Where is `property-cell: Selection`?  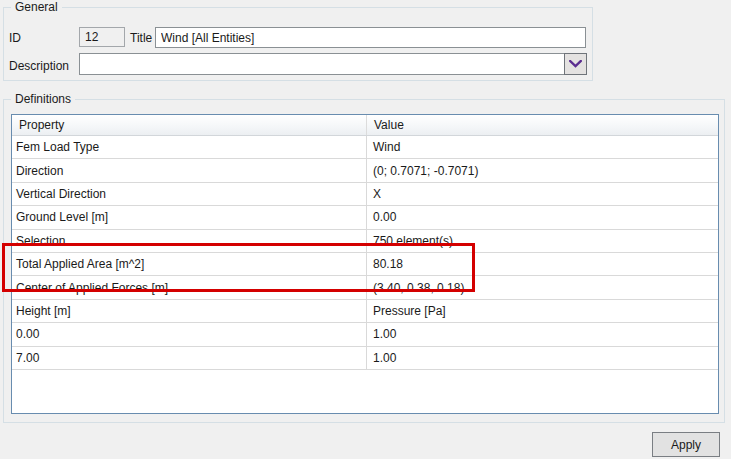
property-cell: Selection is located at coordinates (190, 241).